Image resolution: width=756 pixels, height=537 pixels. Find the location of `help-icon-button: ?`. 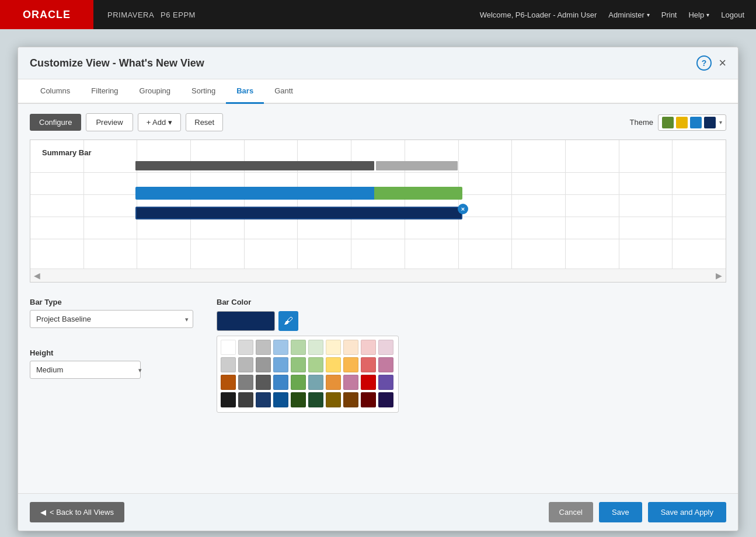

help-icon-button: ? is located at coordinates (704, 63).